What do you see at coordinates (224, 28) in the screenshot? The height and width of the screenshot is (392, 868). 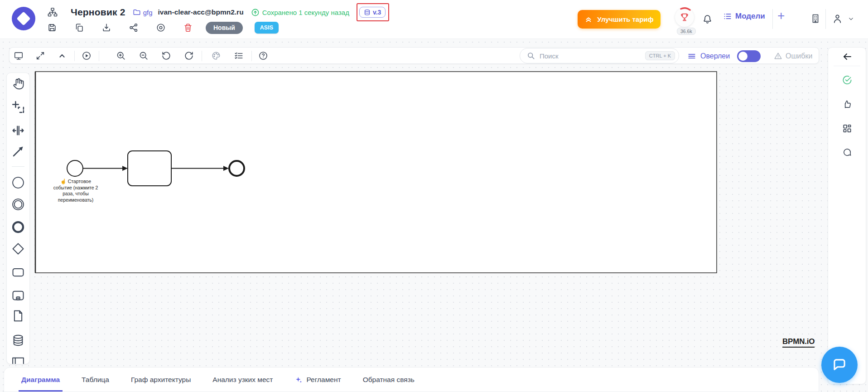 I see `status-badge-new: Новый` at bounding box center [224, 28].